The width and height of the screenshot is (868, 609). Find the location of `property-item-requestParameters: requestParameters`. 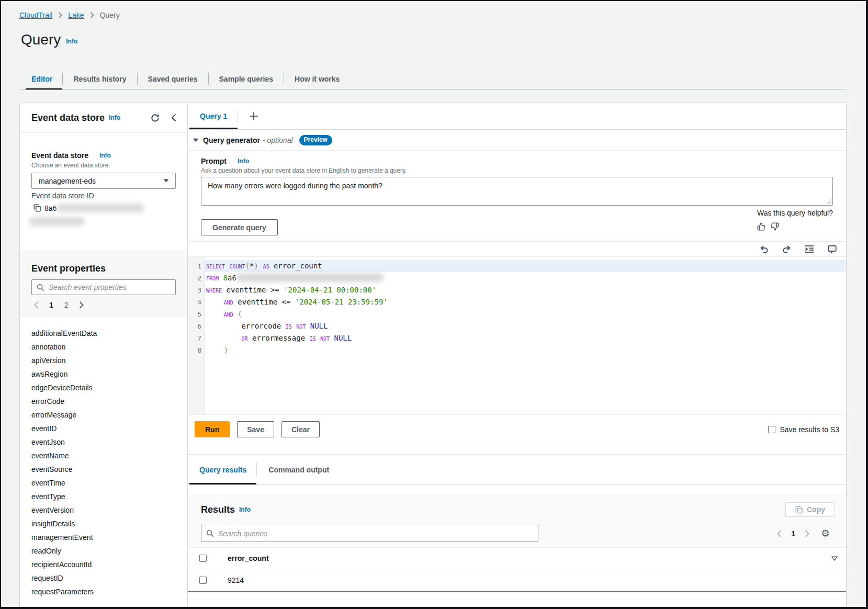

property-item-requestParameters: requestParameters is located at coordinates (104, 592).